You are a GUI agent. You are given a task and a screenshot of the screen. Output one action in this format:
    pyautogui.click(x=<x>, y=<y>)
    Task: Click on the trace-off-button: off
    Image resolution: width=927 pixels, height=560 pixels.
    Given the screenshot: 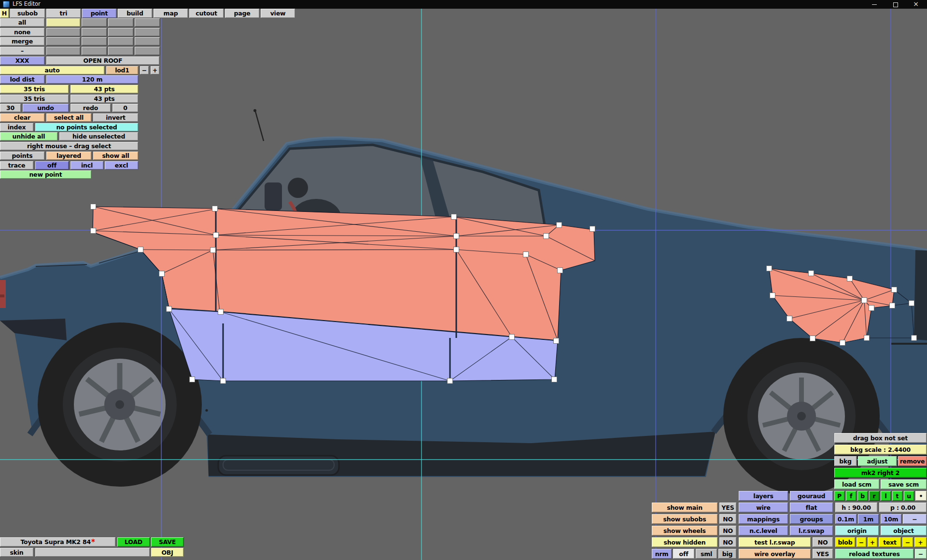 What is the action you would take?
    pyautogui.click(x=52, y=166)
    